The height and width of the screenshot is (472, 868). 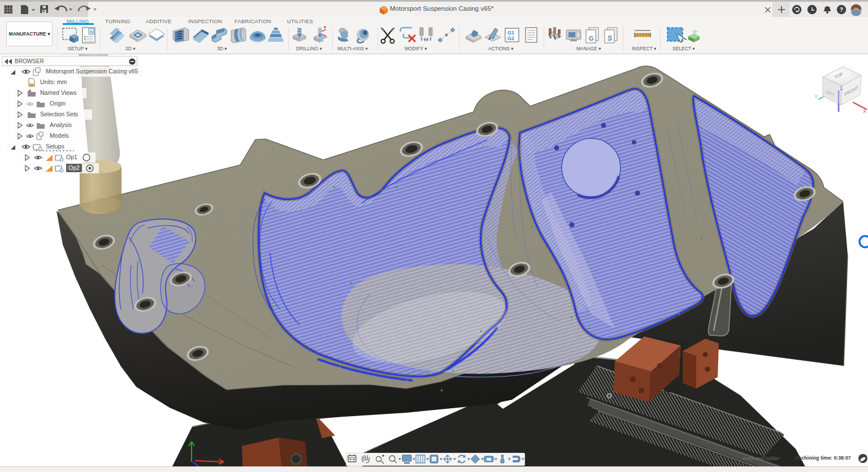 What do you see at coordinates (610, 38) in the screenshot?
I see `svg-text: S` at bounding box center [610, 38].